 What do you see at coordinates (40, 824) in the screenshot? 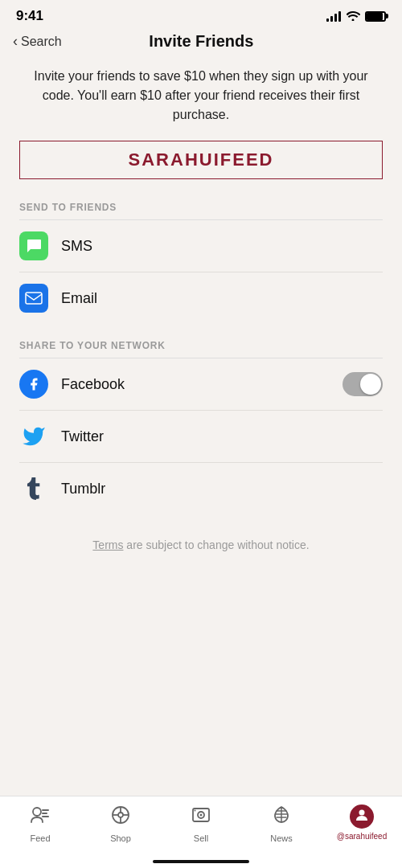
I see `tab-feed: Feed` at bounding box center [40, 824].